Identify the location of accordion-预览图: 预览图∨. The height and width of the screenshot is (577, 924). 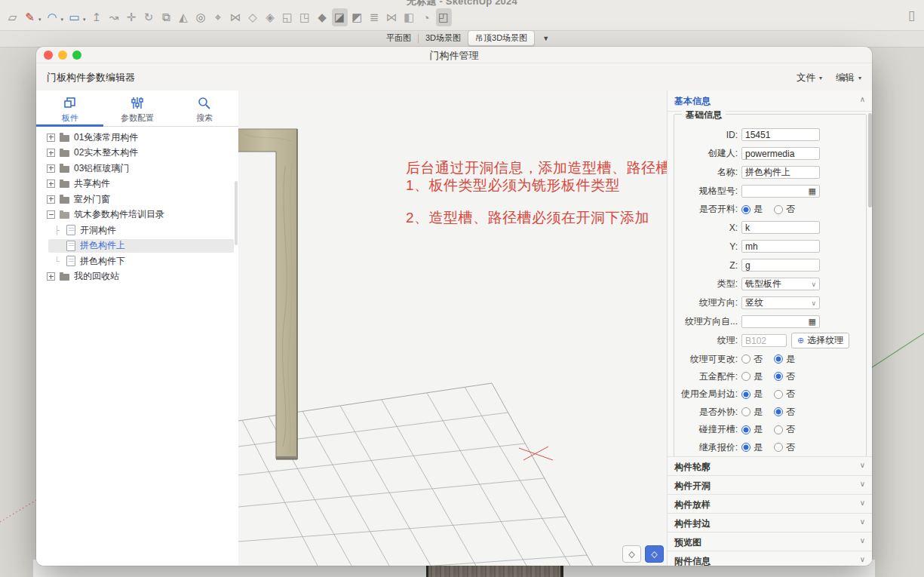
(769, 542).